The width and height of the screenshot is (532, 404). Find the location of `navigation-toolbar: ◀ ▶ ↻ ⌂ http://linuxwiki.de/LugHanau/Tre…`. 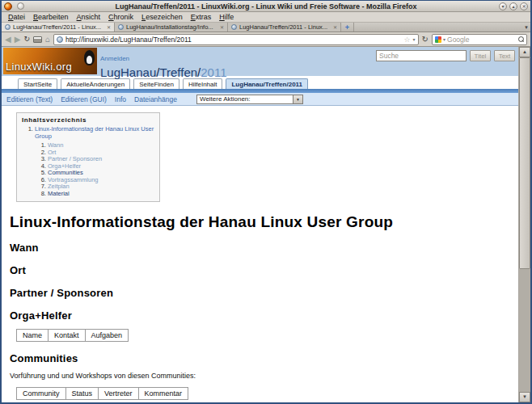

navigation-toolbar: ◀ ▶ ↻ ⌂ http://linuxwiki.de/LugHanau/Tre… is located at coordinates (266, 40).